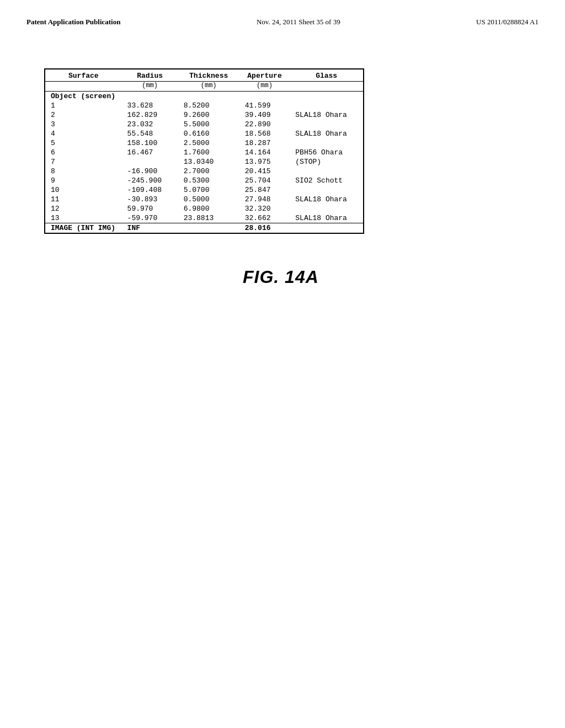  I want to click on glass-13: SLAL18 Ohara, so click(327, 218).